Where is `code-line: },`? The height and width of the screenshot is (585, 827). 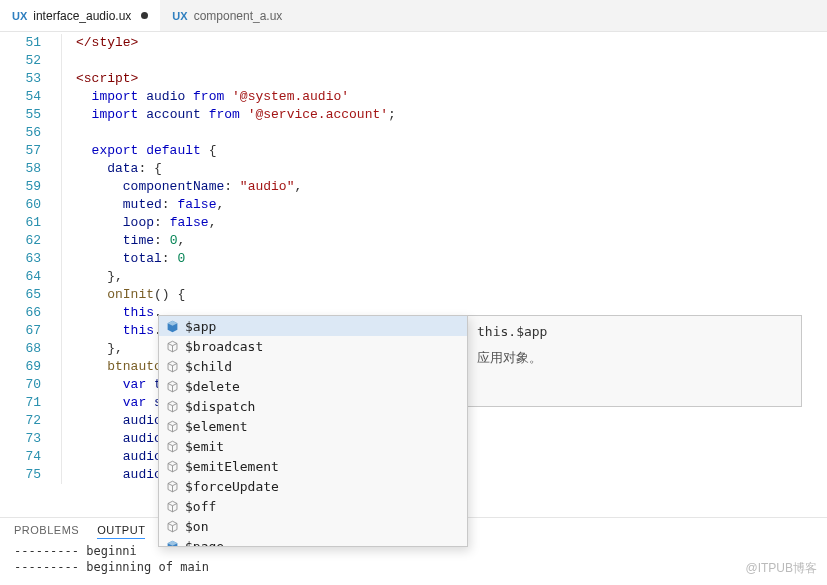 code-line: }, is located at coordinates (441, 277).